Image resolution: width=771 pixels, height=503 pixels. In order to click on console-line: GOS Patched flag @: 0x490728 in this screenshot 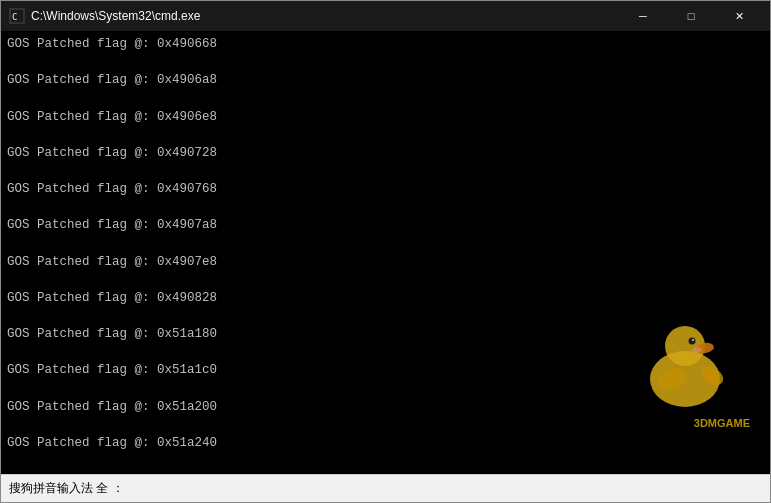, I will do `click(386, 153)`.